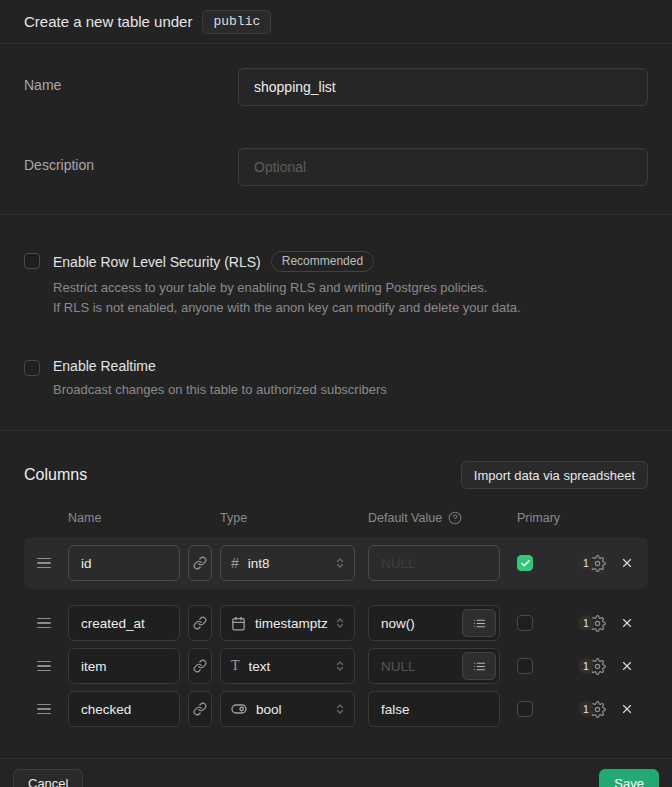 The image size is (672, 787). What do you see at coordinates (288, 623) in the screenshot?
I see `column-type-select: timestamptz` at bounding box center [288, 623].